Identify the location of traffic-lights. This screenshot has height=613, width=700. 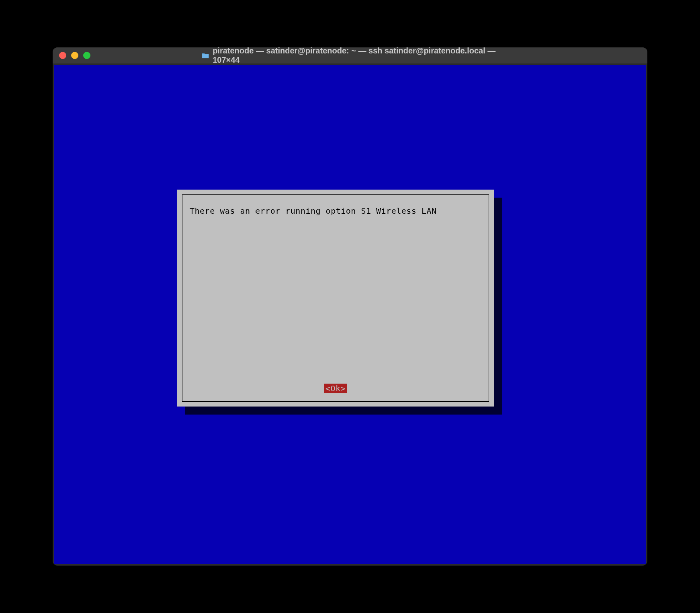
(75, 55).